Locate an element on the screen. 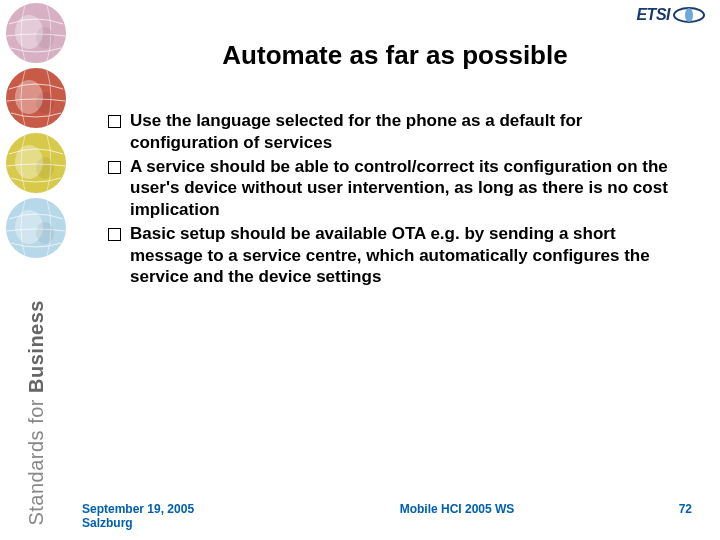 The width and height of the screenshot is (720, 540). slide-title: Automate as far as possible is located at coordinates (395, 56).